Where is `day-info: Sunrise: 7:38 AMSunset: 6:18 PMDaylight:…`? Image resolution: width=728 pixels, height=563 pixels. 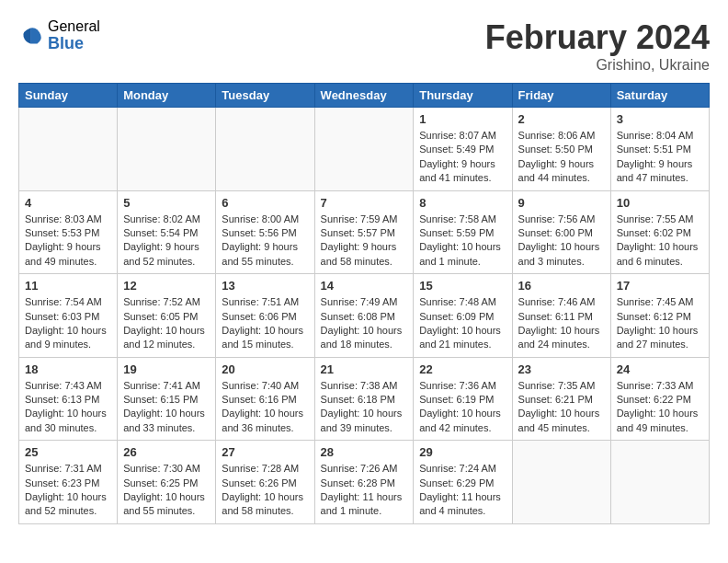
day-info: Sunrise: 7:38 AMSunset: 6:18 PMDaylight:… is located at coordinates (364, 408).